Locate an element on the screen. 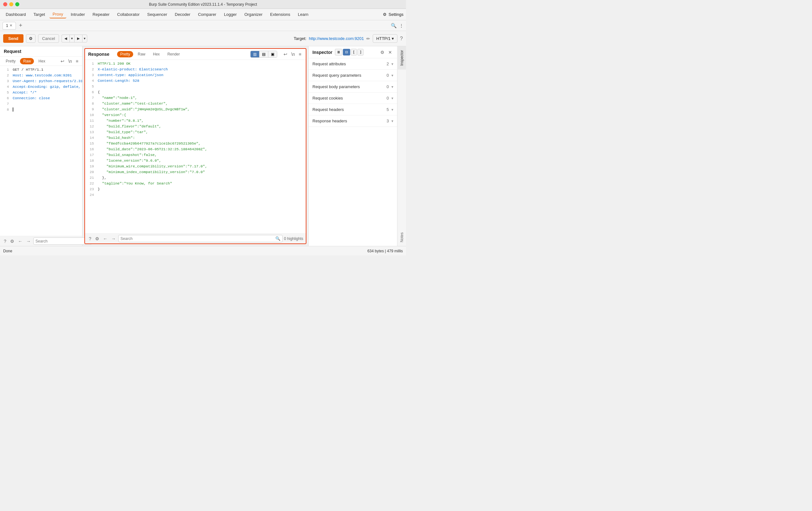 The width and height of the screenshot is (812, 511). request-search-box: 🔍 is located at coordinates (63, 241).